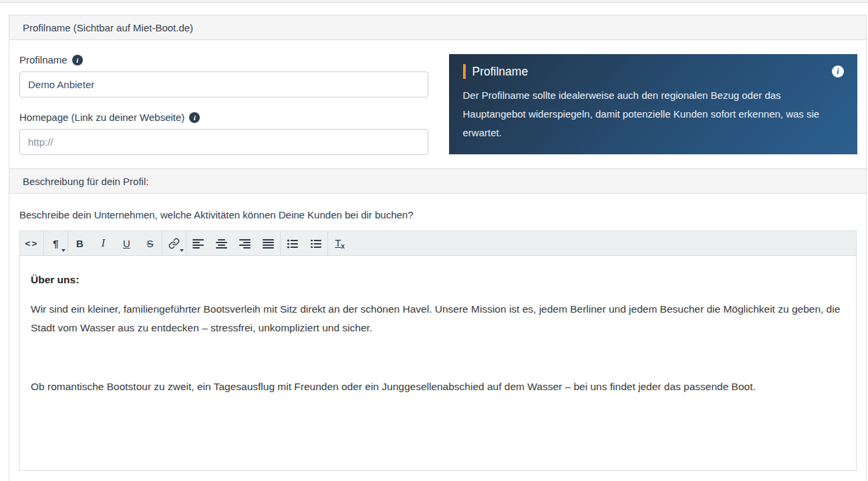  I want to click on infobox-title: Profilname, so click(496, 71).